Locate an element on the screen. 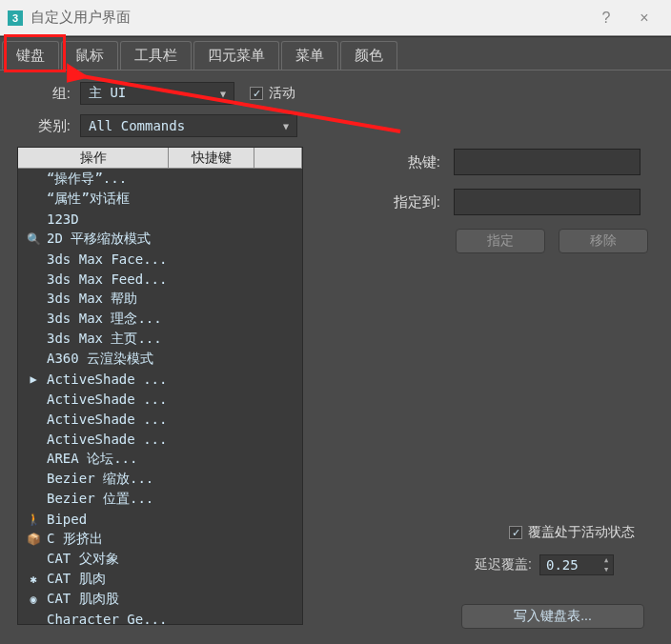  tab-toolbar: 工具栏 is located at coordinates (156, 55).